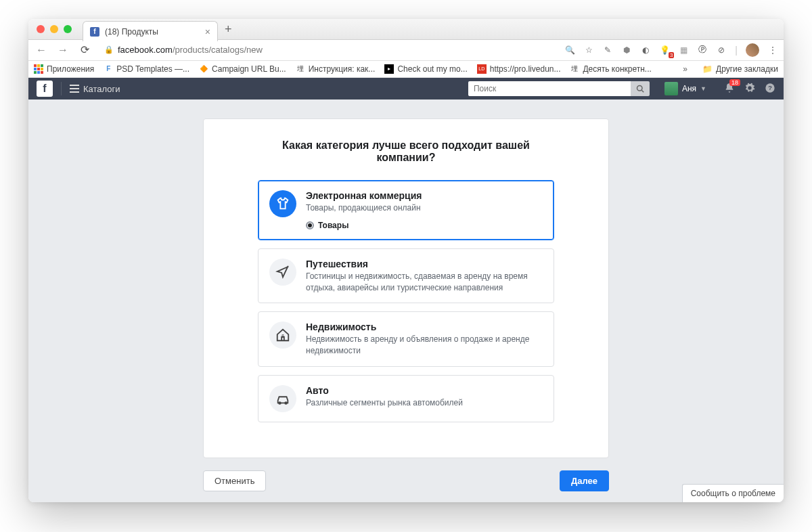 This screenshot has width=812, height=532. Describe the element at coordinates (729, 89) in the screenshot. I see `notifications-button: 18` at that location.